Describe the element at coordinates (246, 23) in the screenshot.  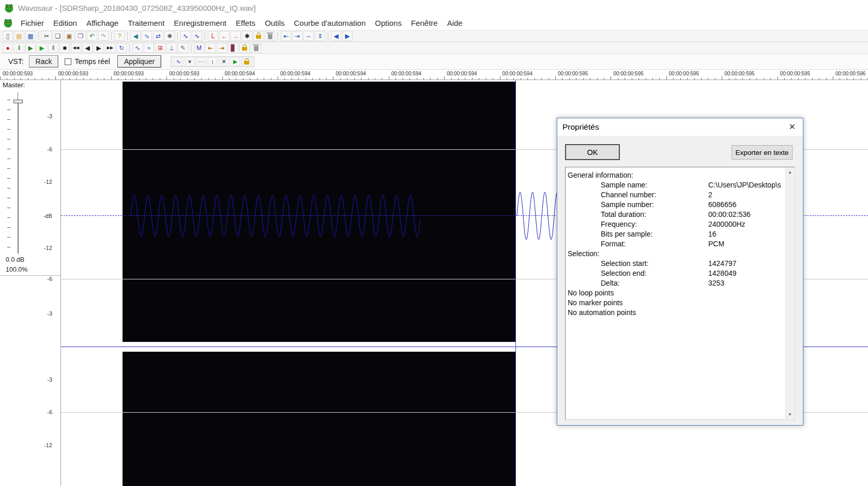
I see `menu-effets: Effets` at that location.